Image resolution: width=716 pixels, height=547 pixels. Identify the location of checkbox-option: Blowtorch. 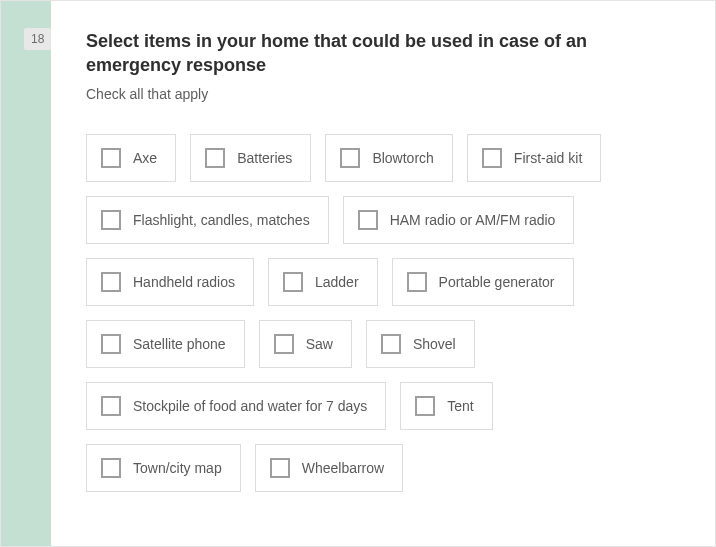
(388, 158).